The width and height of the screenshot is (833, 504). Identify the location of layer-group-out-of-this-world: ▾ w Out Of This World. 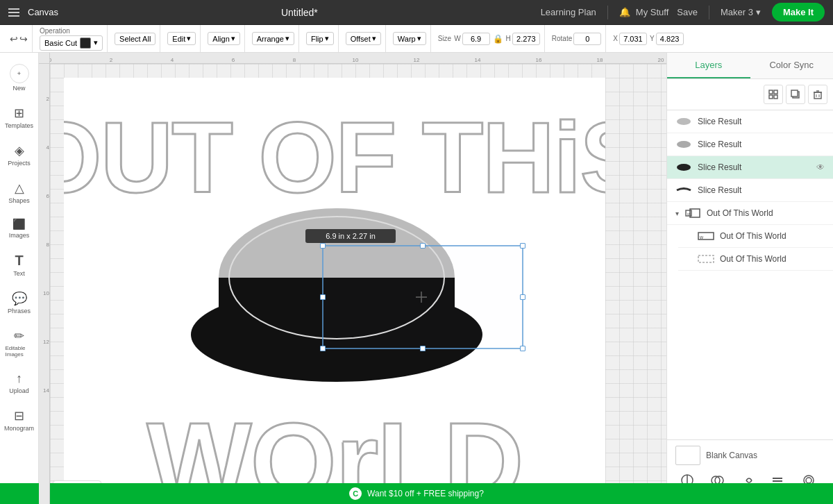
(750, 214).